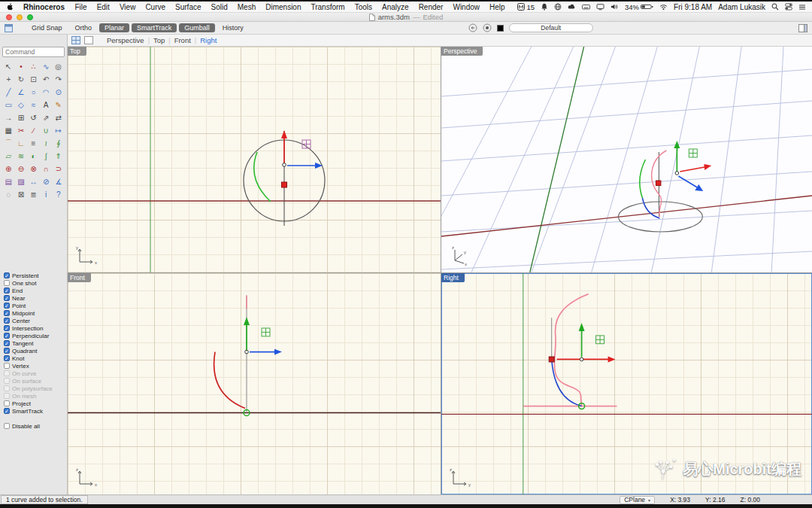 The image size is (812, 508). I want to click on menubar-clock: Fri 9:18 AM, so click(693, 8).